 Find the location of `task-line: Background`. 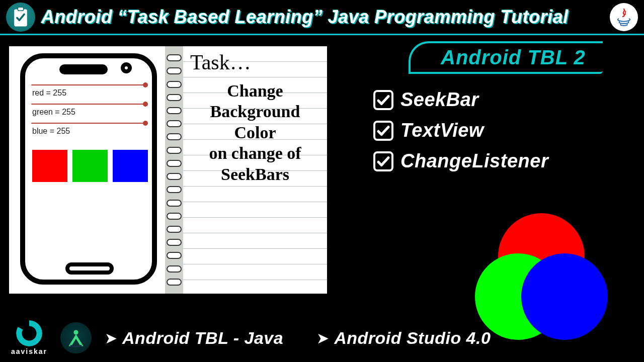

task-line: Background is located at coordinates (255, 112).